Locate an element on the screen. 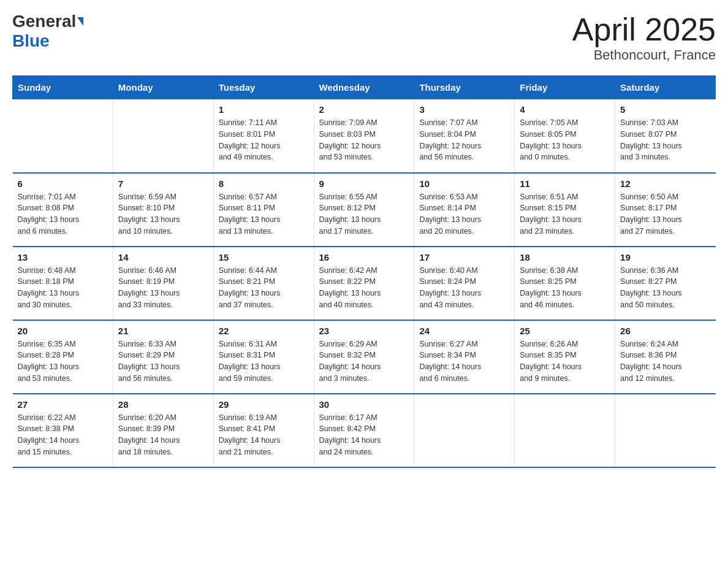 This screenshot has width=728, height=563. calendar-cell: 7Sunrise: 6:59 AM Sunset: 8:10 PM Daylig… is located at coordinates (163, 210).